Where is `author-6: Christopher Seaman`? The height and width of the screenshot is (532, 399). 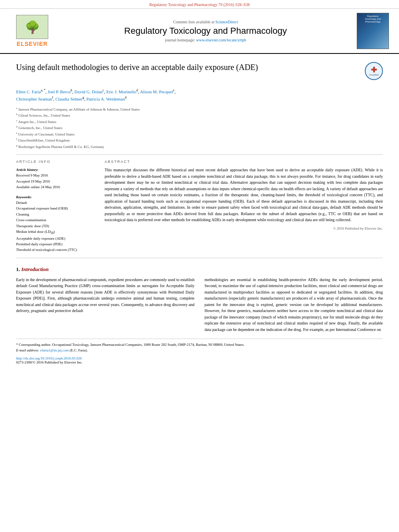
author-6: Christopher Seaman is located at coordinates (34, 99).